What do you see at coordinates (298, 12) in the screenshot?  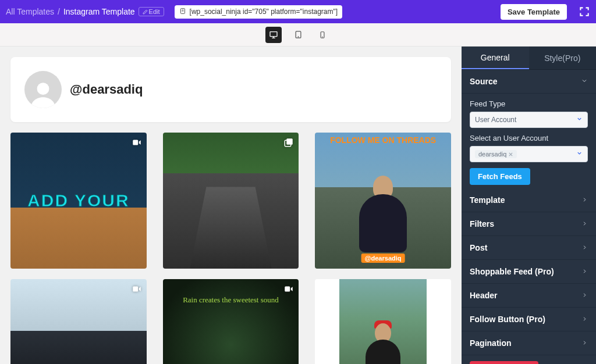 I see `top-bar: All Templates / Instagram Template Edit …` at bounding box center [298, 12].